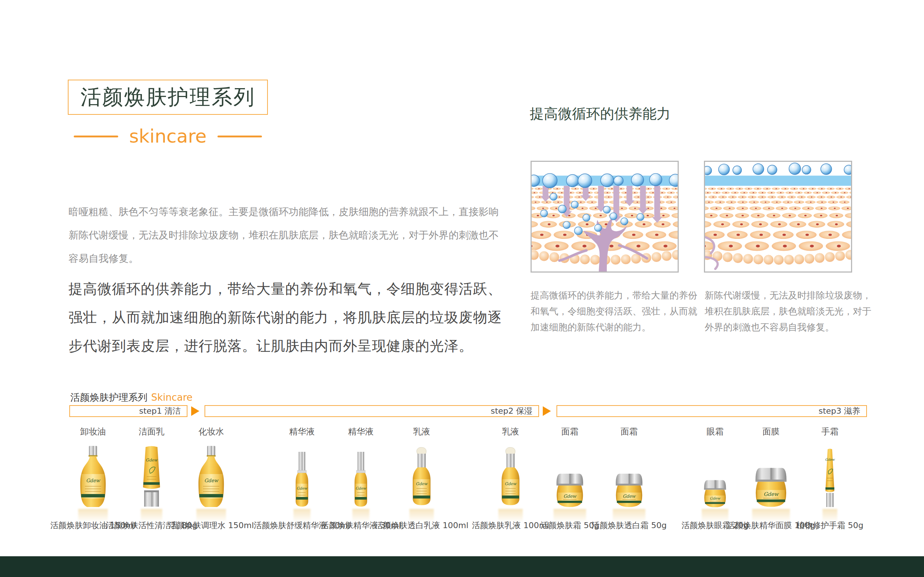 Image resolution: width=924 pixels, height=577 pixels. I want to click on product-image-jar-small: Gdew, so click(715, 494).